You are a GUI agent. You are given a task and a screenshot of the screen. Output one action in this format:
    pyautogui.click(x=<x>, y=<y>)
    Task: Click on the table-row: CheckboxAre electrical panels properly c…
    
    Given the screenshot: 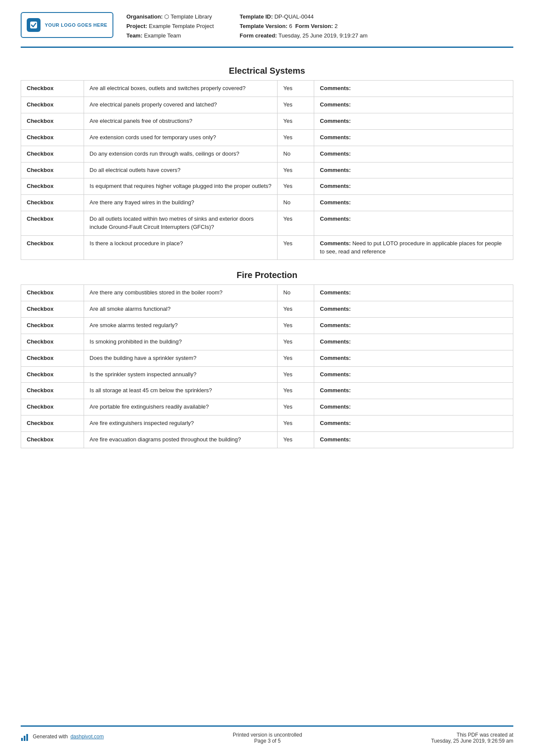 What is the action you would take?
    pyautogui.click(x=267, y=105)
    